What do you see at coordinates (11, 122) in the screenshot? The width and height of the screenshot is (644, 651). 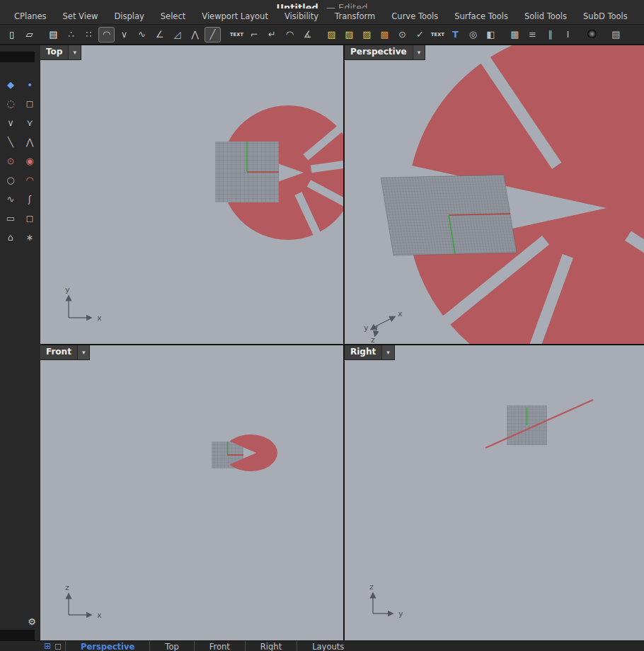 I see `polyline-tool-icon: ∨` at bounding box center [11, 122].